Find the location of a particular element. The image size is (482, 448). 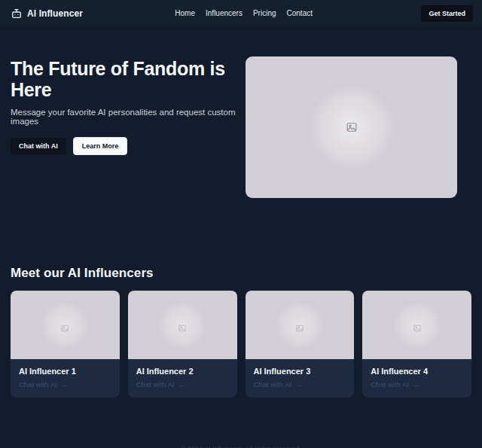

learn-more-button: Learn More is located at coordinates (101, 146).